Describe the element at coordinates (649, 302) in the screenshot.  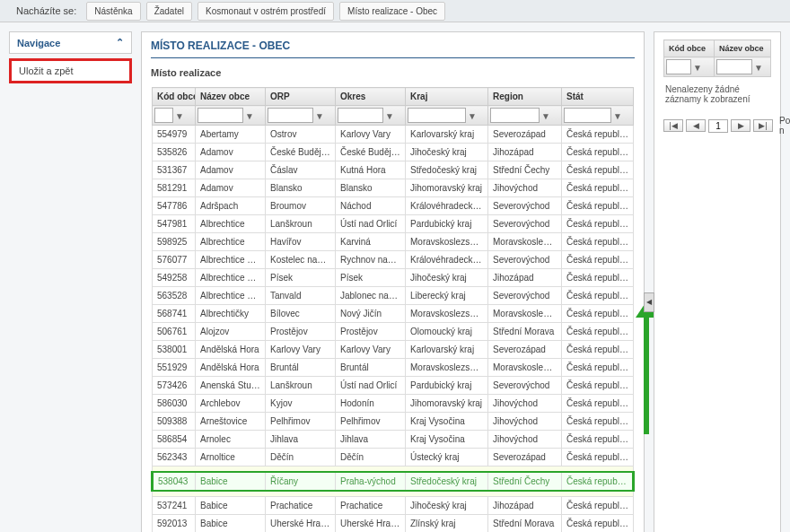
I see `collapse-left-icon: ◀` at that location.